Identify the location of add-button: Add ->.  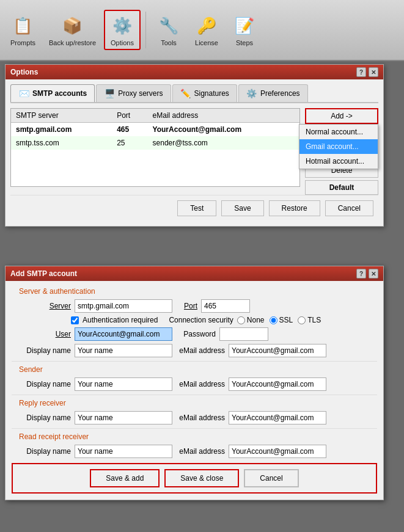
(342, 116).